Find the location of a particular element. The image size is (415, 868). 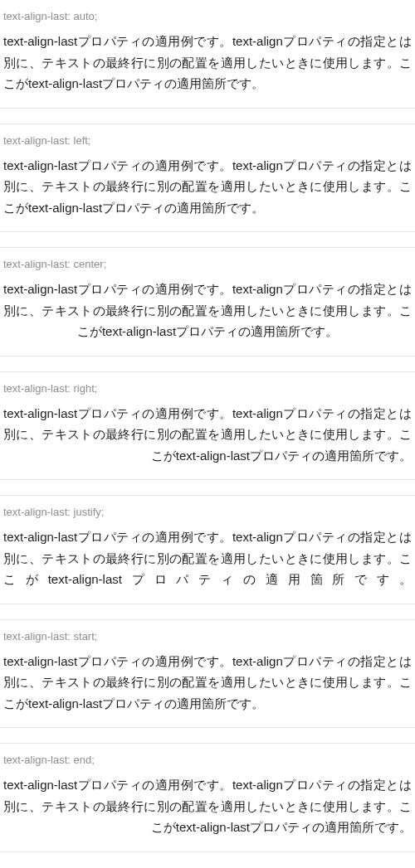

example-block: text-align-last: left;text-align-lastプロパ… is located at coordinates (208, 178).